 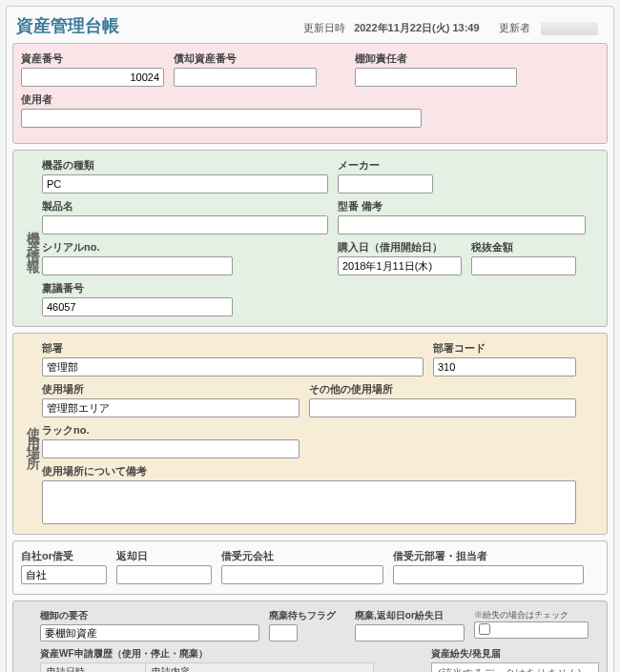 I want to click on rack-input, so click(x=171, y=449).